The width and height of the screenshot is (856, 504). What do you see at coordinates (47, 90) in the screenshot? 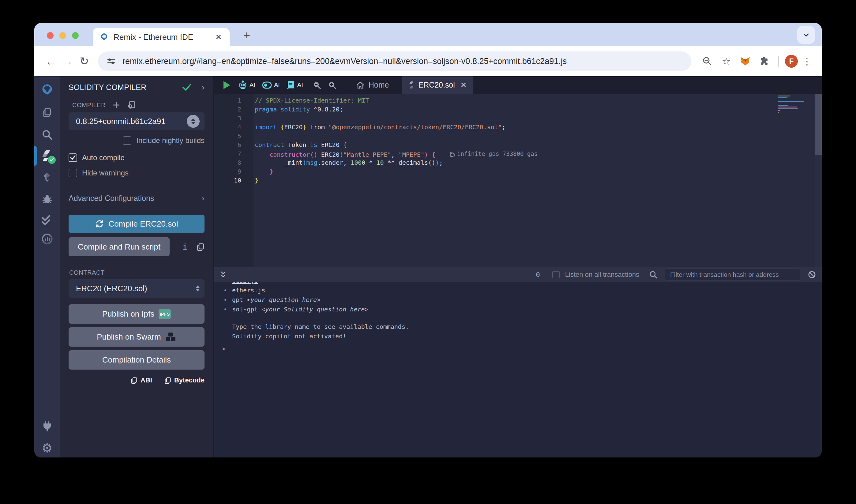
I see `remix-logo-icon` at bounding box center [47, 90].